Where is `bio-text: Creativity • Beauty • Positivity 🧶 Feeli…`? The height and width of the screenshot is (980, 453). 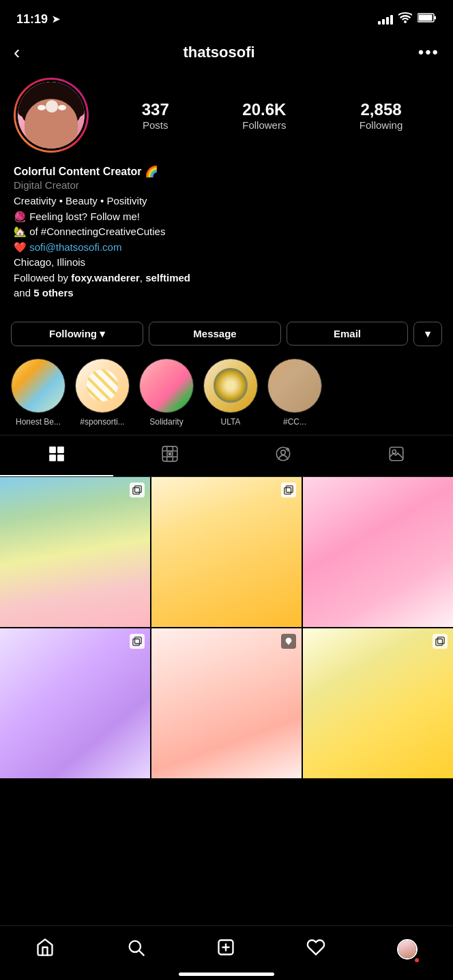 bio-text: Creativity • Beauty • Positivity 🧶 Feeli… is located at coordinates (227, 247).